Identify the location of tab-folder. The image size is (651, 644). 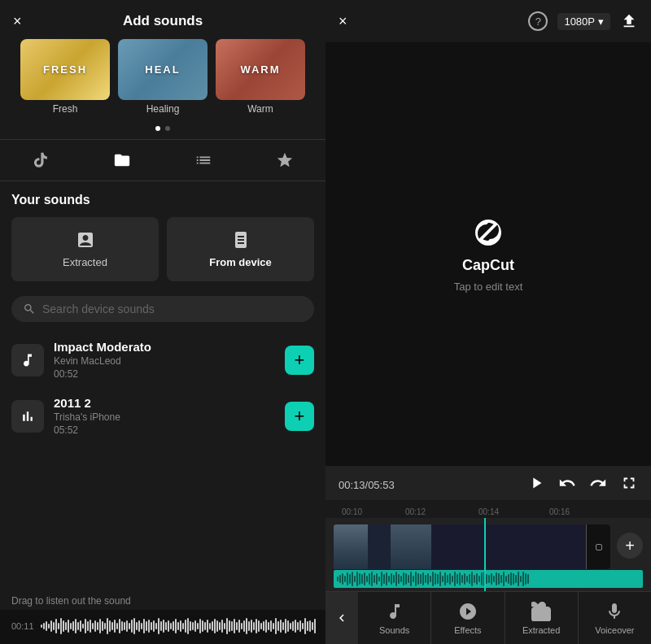
(122, 160).